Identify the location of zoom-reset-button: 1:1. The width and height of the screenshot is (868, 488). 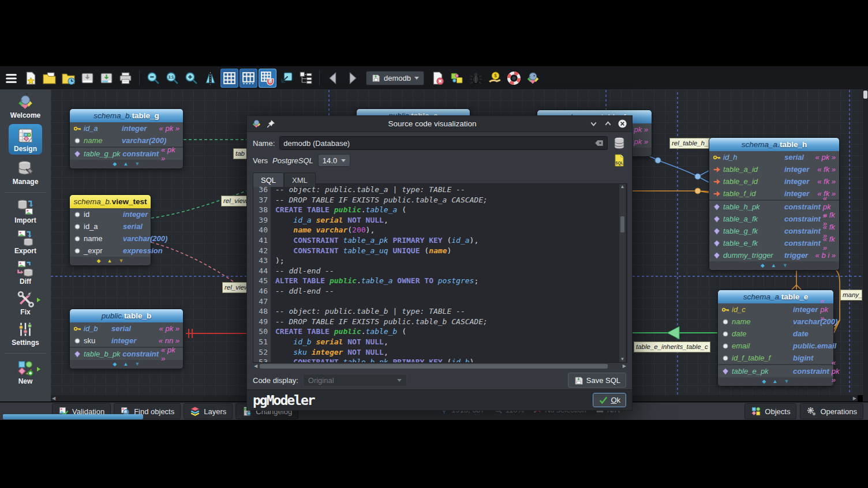
(172, 78).